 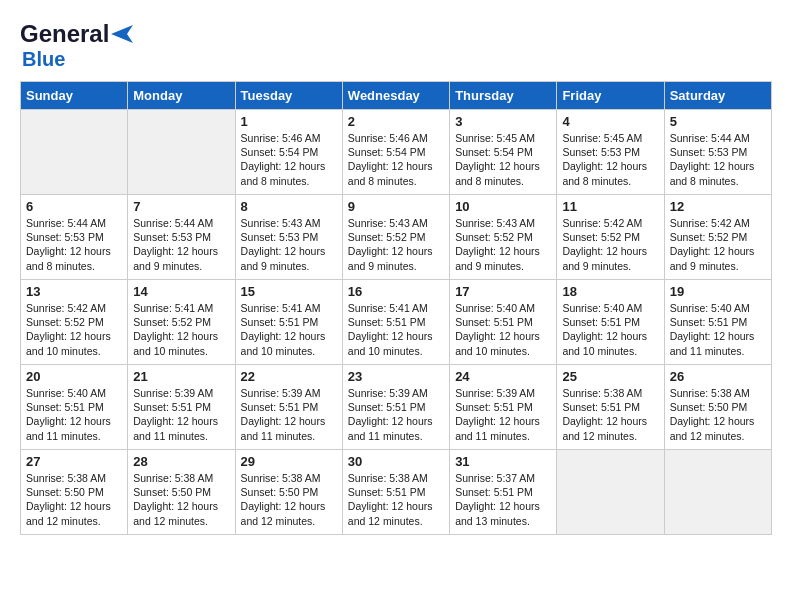 What do you see at coordinates (396, 206) in the screenshot?
I see `day-number: 9` at bounding box center [396, 206].